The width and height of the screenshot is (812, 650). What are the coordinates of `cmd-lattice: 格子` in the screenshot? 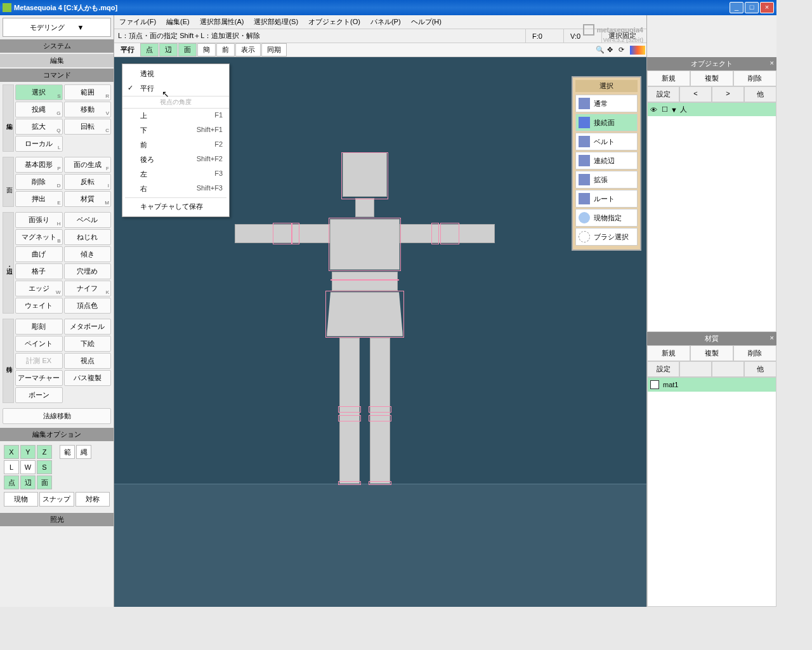 It's located at (39, 272).